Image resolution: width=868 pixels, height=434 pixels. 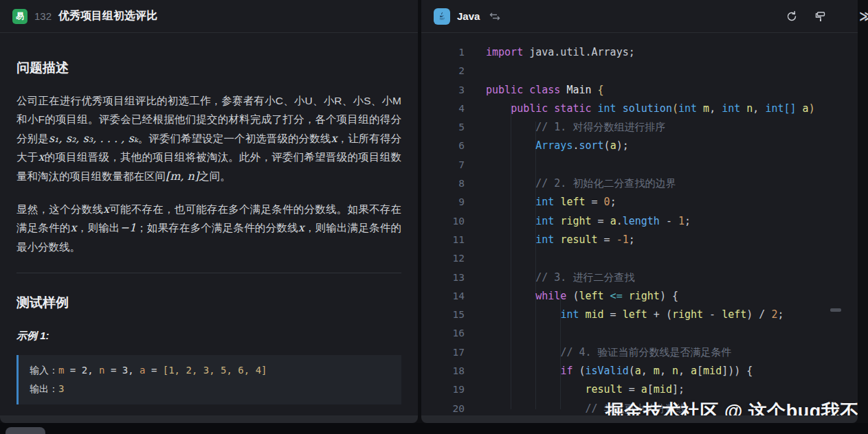 I want to click on code-line: 15 int mid = left + (right - left) / 2;, so click(x=639, y=315).